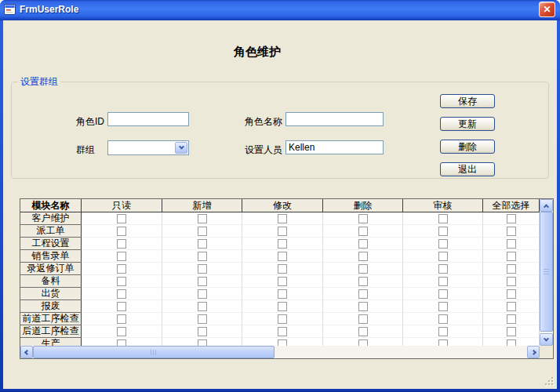 This screenshot has height=392, width=560. Describe the element at coordinates (363, 205) in the screenshot. I see `column-header: 删除` at that location.